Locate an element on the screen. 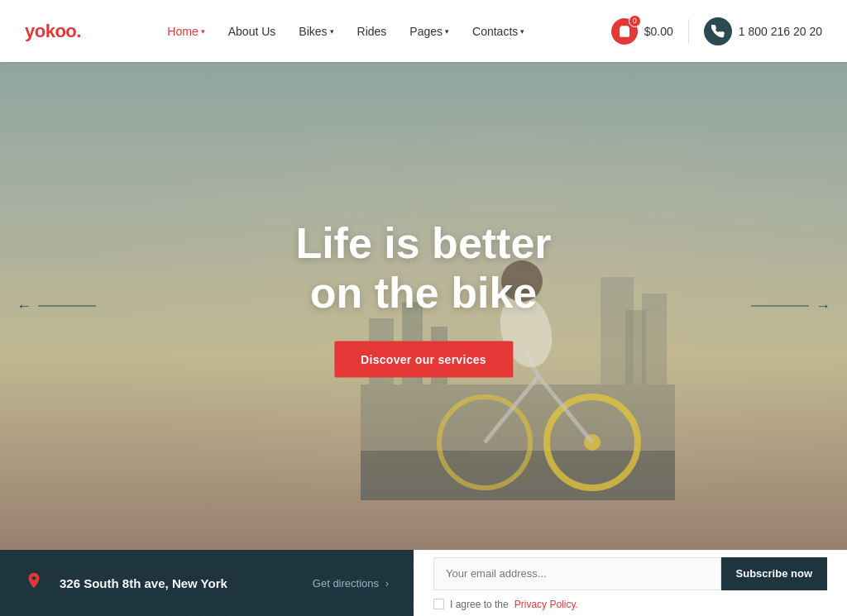  privacy-checkbox is located at coordinates (438, 604).